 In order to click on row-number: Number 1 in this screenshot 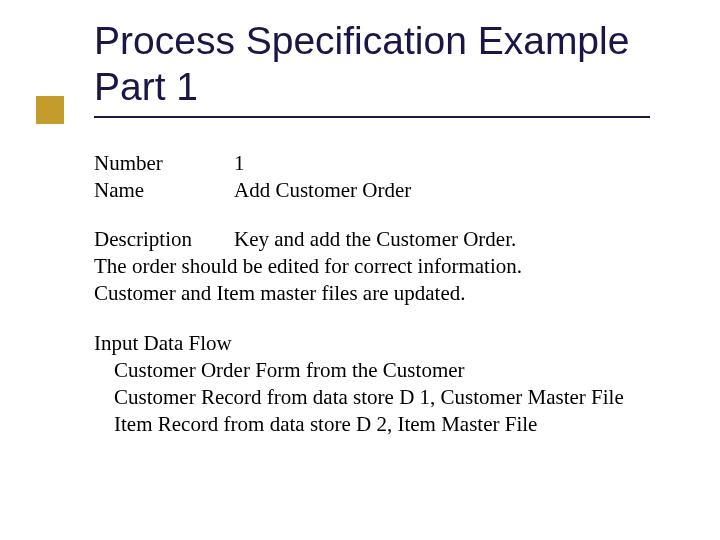, I will do `click(384, 164)`.